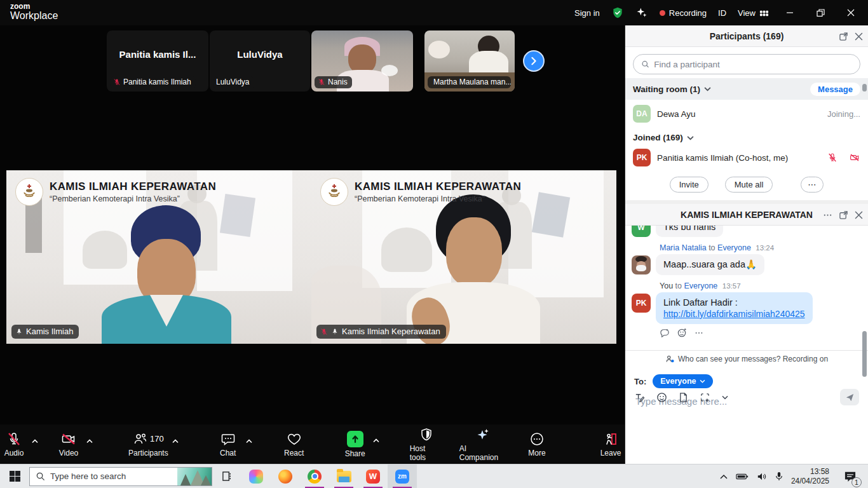  Describe the element at coordinates (285, 477) in the screenshot. I see `firefox-app-icon` at that location.